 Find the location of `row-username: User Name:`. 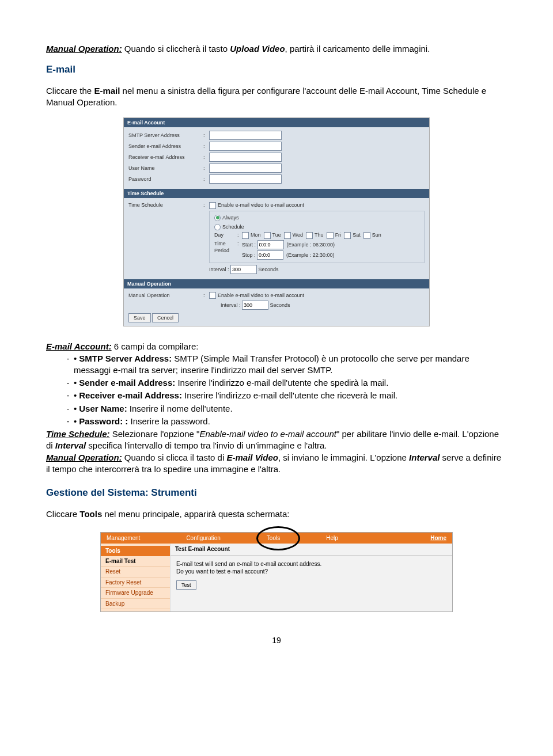

row-username: User Name: is located at coordinates (276, 168).